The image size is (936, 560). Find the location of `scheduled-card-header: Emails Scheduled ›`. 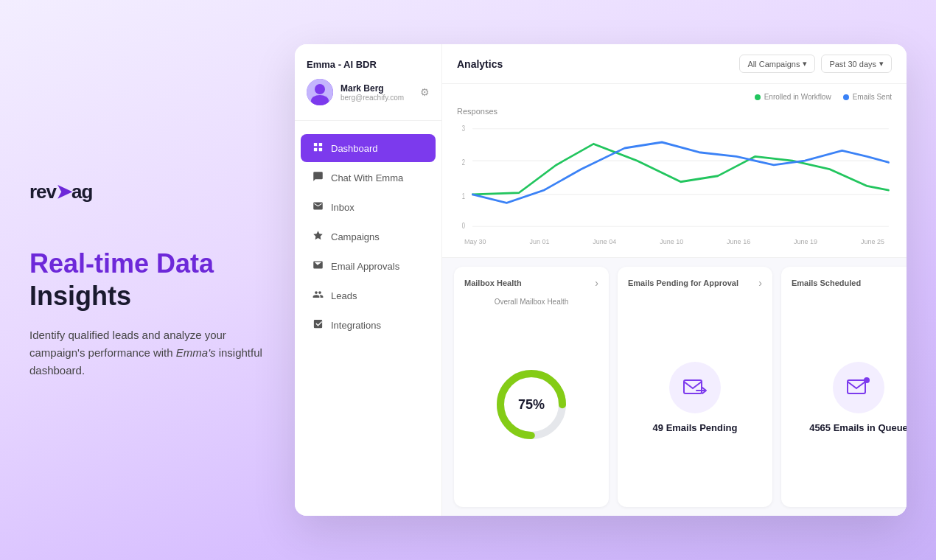

scheduled-card-header: Emails Scheduled › is located at coordinates (849, 283).